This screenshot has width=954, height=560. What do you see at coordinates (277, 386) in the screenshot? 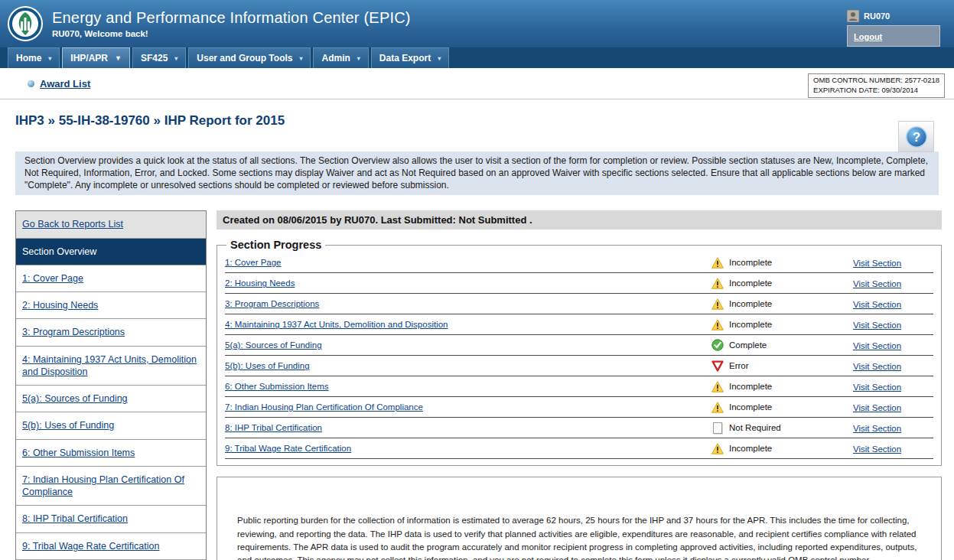
I see `section-link: 6: Other Submission Items` at bounding box center [277, 386].